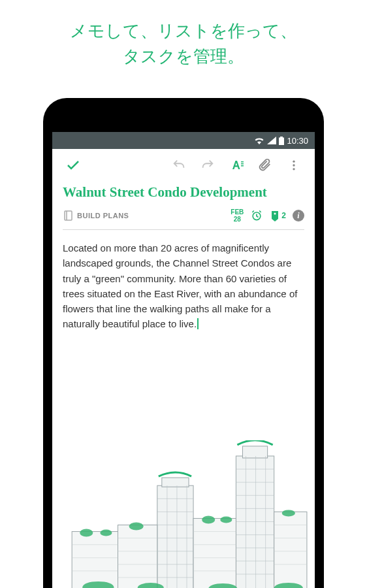  What do you see at coordinates (198, 324) in the screenshot?
I see `text-cursor` at bounding box center [198, 324].